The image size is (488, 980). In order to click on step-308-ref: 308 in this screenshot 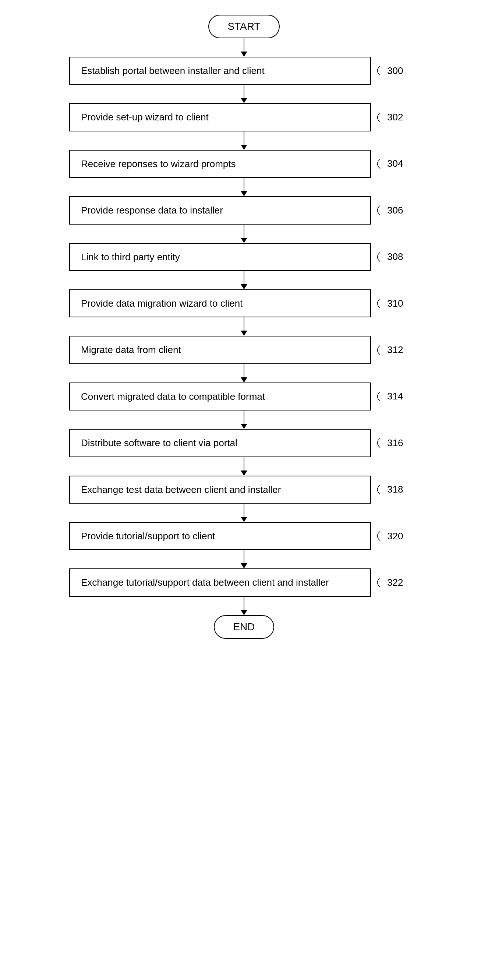, I will do `click(389, 257)`.